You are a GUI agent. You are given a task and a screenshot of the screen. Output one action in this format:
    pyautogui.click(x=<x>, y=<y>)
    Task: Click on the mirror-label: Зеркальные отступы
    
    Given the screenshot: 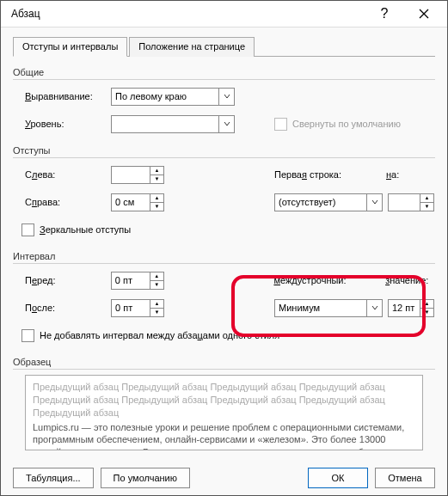 What is the action you would take?
    pyautogui.click(x=85, y=230)
    